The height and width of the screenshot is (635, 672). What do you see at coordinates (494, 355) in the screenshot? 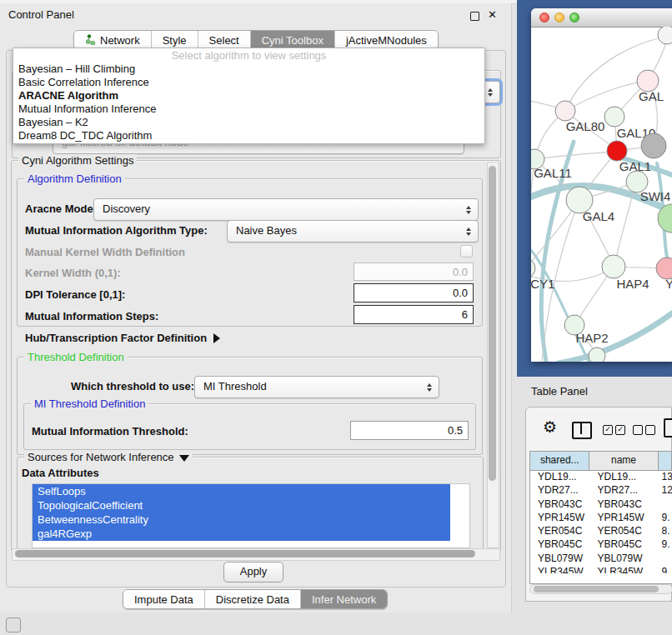
I see `settings-vertical-scrollbar` at bounding box center [494, 355].